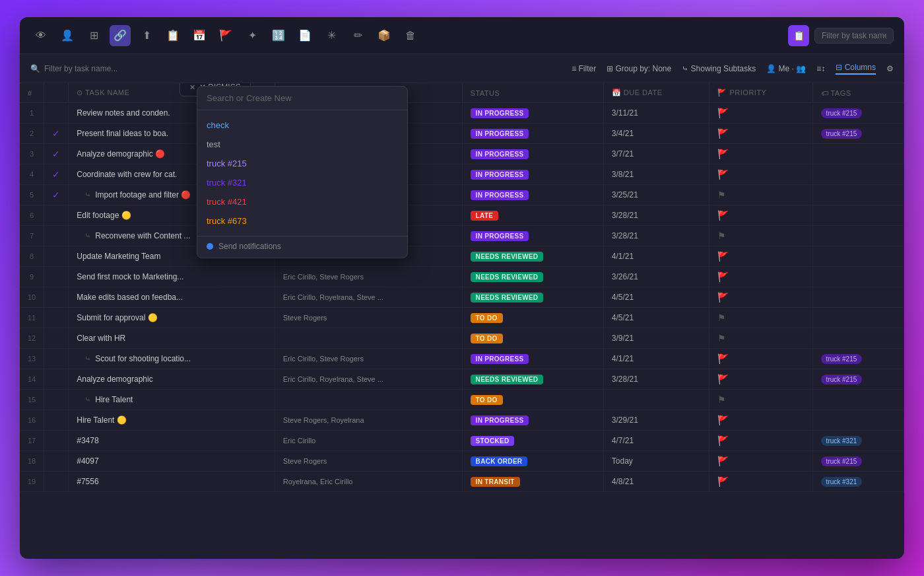 The image size is (924, 576). I want to click on table-row: 11Submit for approval 🟡Steve RogersTO DO…, so click(462, 318).